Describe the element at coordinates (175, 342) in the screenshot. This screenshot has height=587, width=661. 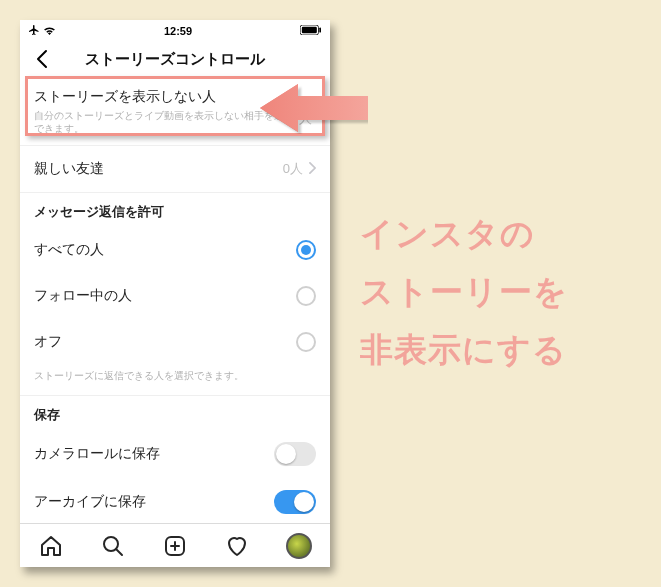
I see `row-reply-off: オフ` at that location.